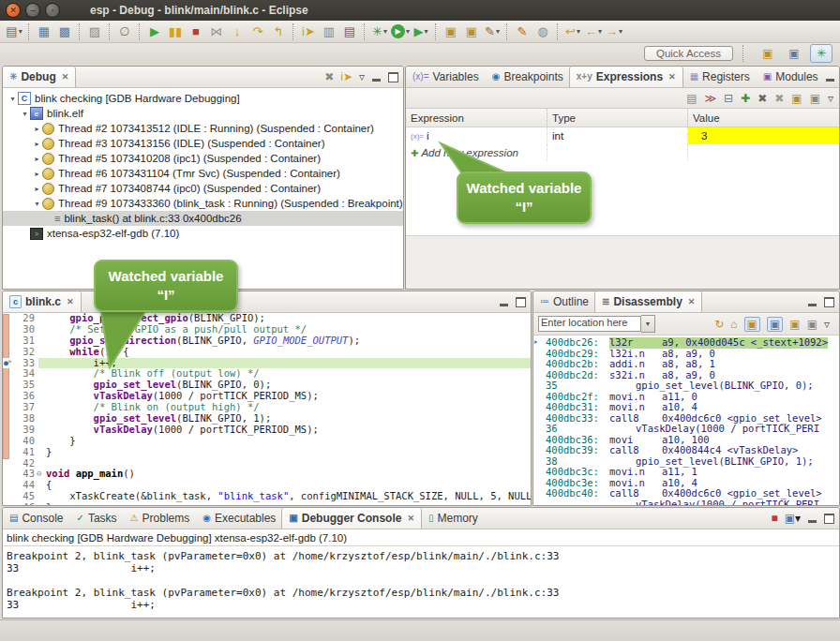  What do you see at coordinates (329, 77) in the screenshot?
I see `remove-all-terminated-icon: ✖` at bounding box center [329, 77].